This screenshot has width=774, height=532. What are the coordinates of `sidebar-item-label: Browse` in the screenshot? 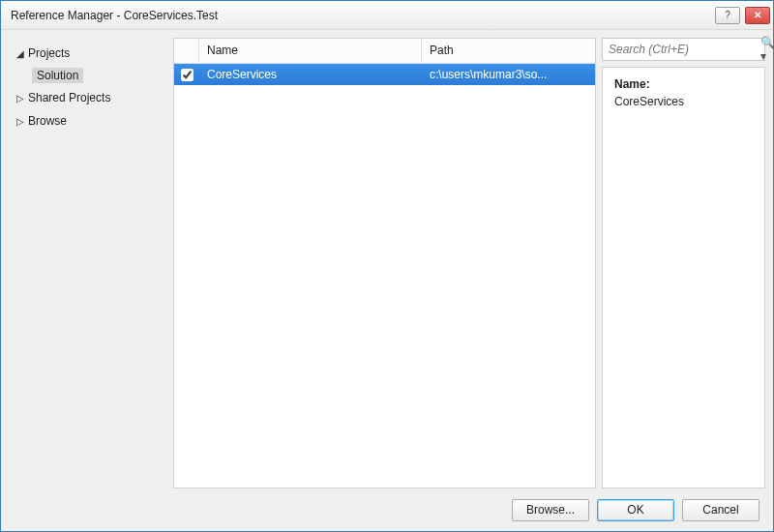 It's located at (47, 121).